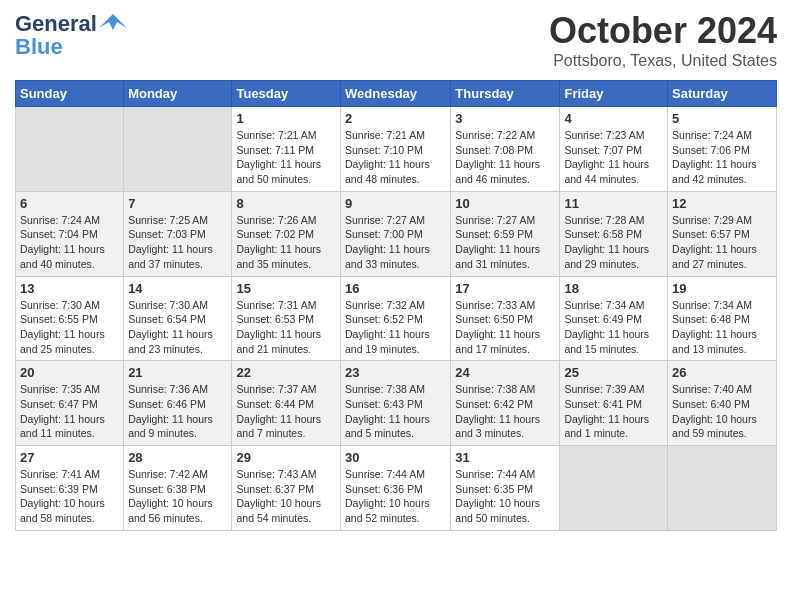  Describe the element at coordinates (396, 488) in the screenshot. I see `calendar-cell: 30Sunrise: 7:44 AM Sunset: 6:36 PM Dayli…` at that location.